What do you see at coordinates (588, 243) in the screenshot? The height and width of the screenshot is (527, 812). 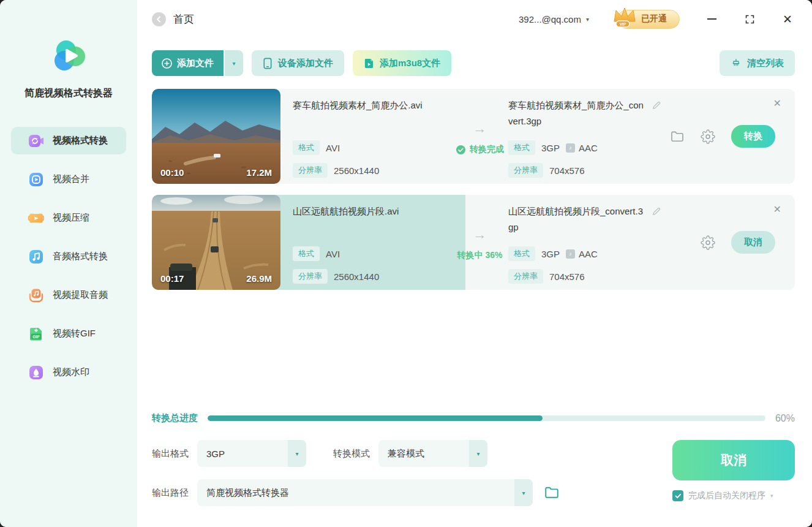 I see `target-info: 山区远航航拍视频片段_convert.3gp 格式 3GP ♪ AAC` at bounding box center [588, 243].